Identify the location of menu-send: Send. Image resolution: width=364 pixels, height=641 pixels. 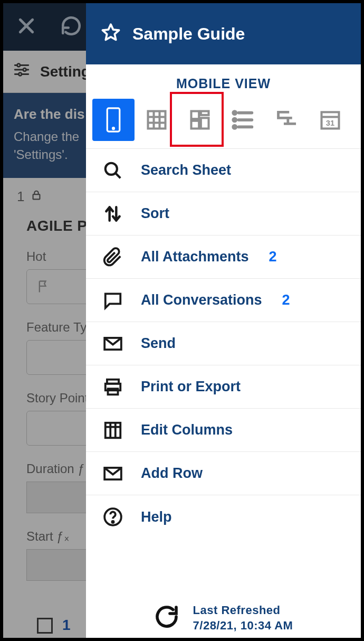
(224, 344).